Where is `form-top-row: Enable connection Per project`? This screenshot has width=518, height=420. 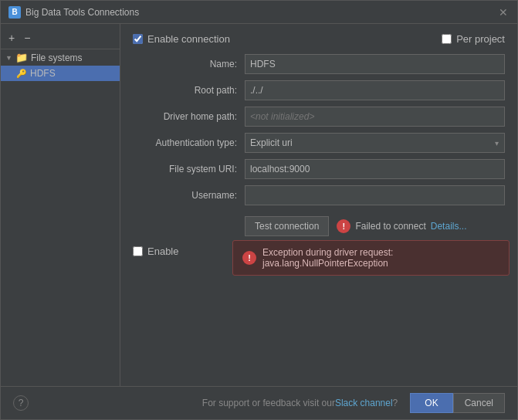
form-top-row: Enable connection Per project is located at coordinates (319, 39).